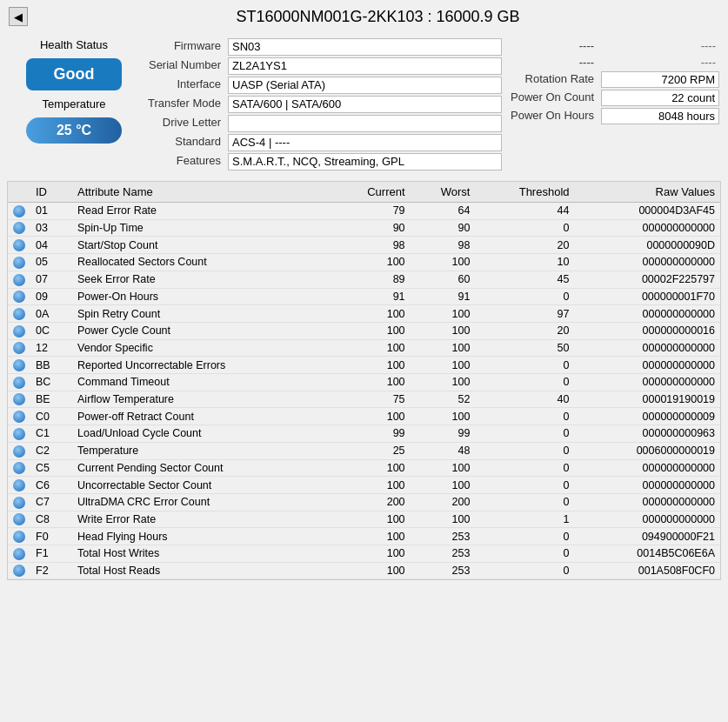  Describe the element at coordinates (444, 434) in the screenshot. I see `row-worst: 99` at that location.